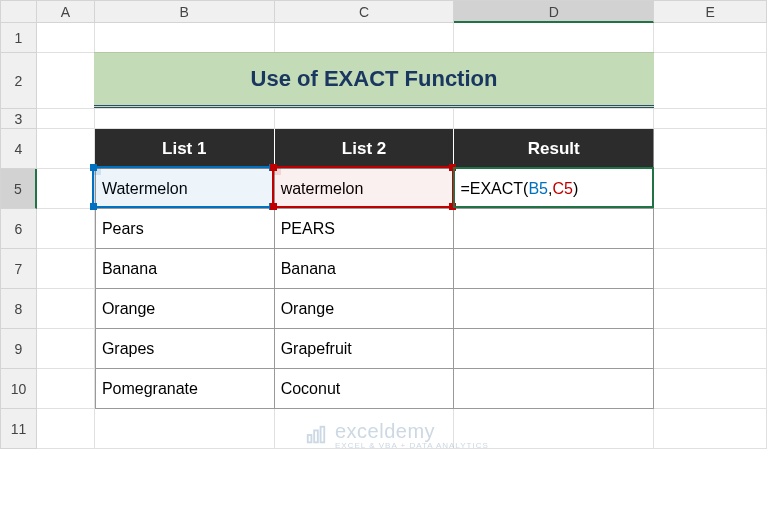 This screenshot has height=506, width=767. What do you see at coordinates (710, 149) in the screenshot?
I see `cell-e4` at bounding box center [710, 149].